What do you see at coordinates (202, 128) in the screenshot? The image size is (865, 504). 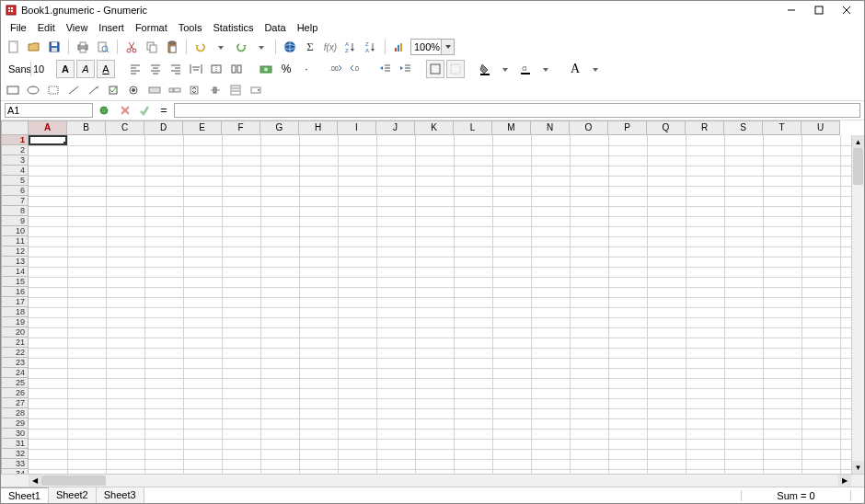 I see `column-header-E: E` at bounding box center [202, 128].